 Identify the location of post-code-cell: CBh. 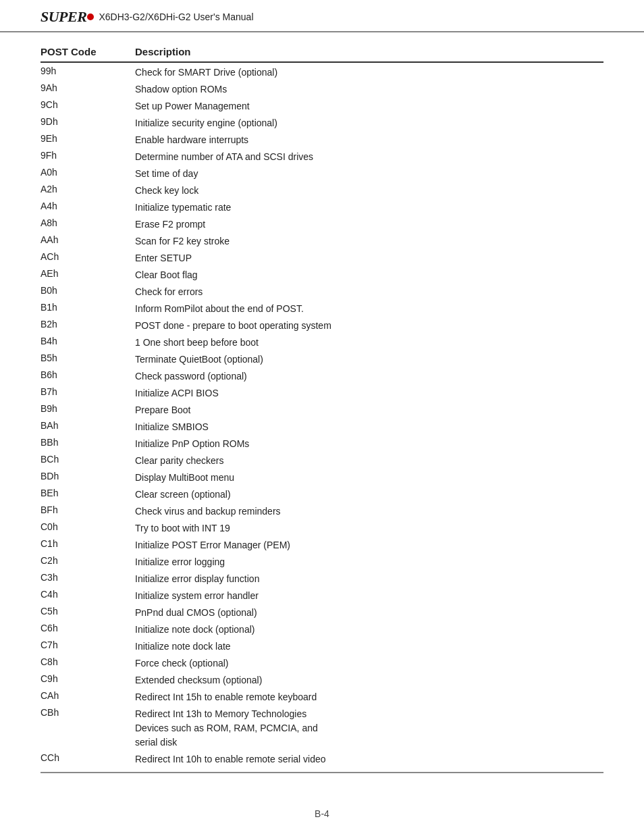
(88, 712).